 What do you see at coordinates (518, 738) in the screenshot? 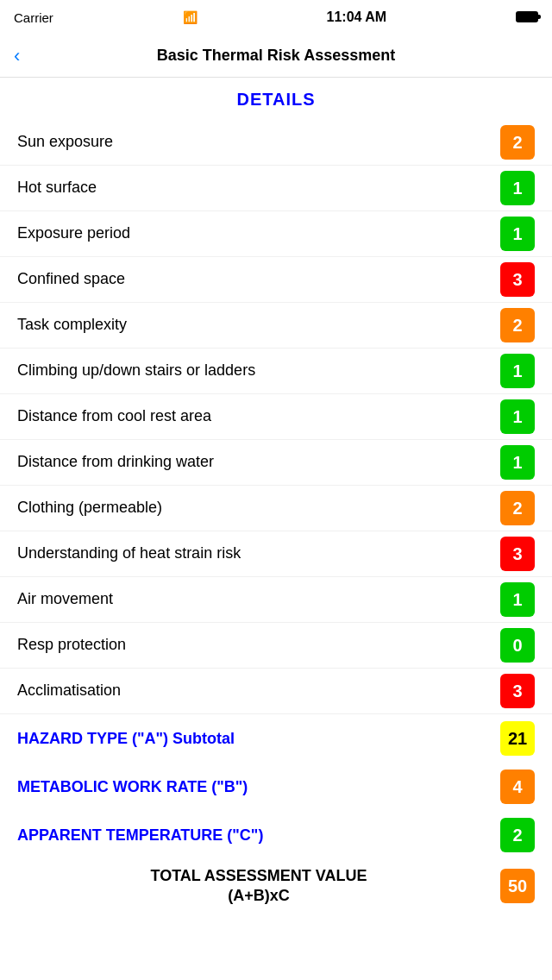
I see `subtotal-value-badge: 21` at bounding box center [518, 738].